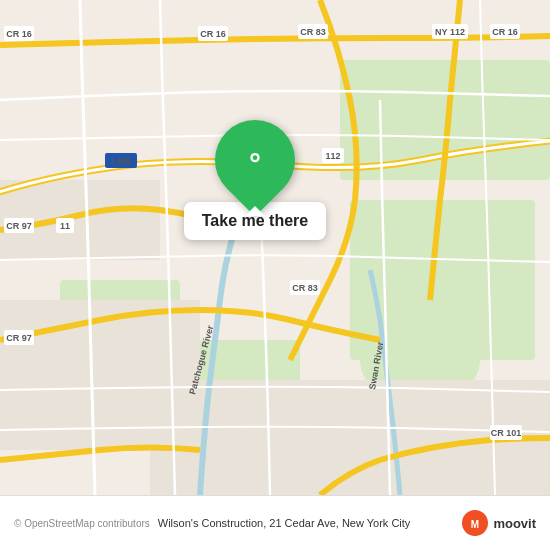  I want to click on location-info: Wilson's Construction, 21 Cedar Ave, New…, so click(310, 523).